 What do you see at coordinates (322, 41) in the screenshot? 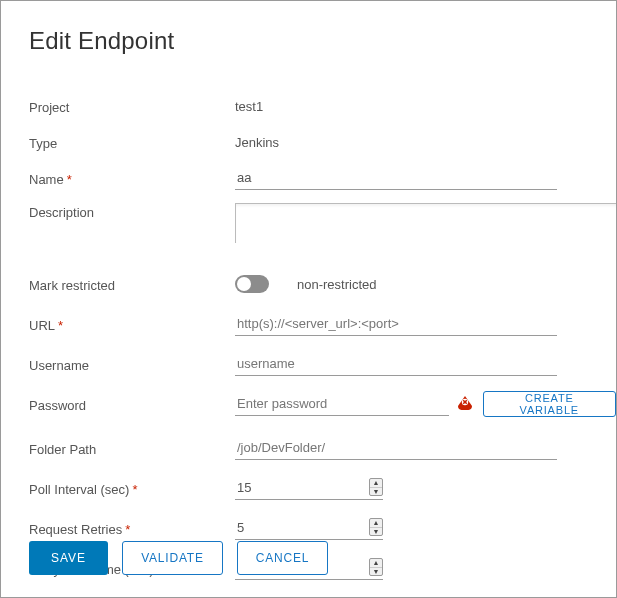
I see `dialog-title: Edit Endpoint` at bounding box center [322, 41].